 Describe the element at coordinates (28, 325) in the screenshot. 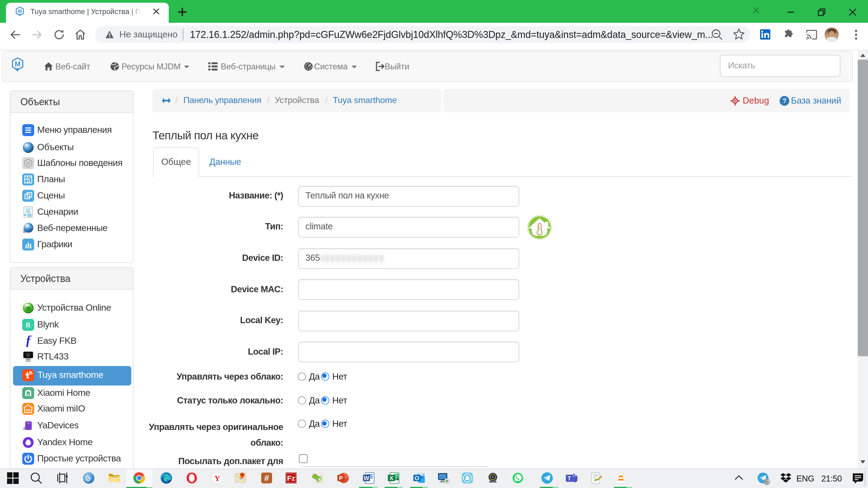

I see `svg-text: B` at that location.